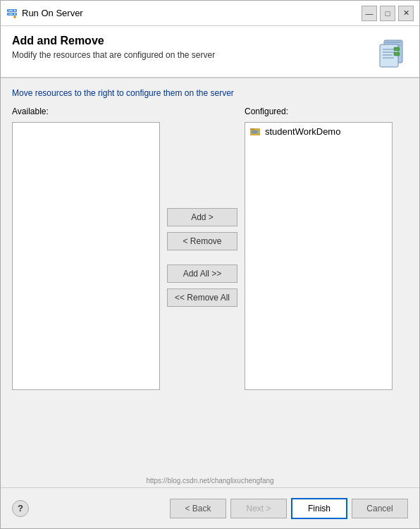 This screenshot has width=420, height=529. What do you see at coordinates (193, 55) in the screenshot?
I see `header-subtitle: Modify the resources that are configured…` at bounding box center [193, 55].